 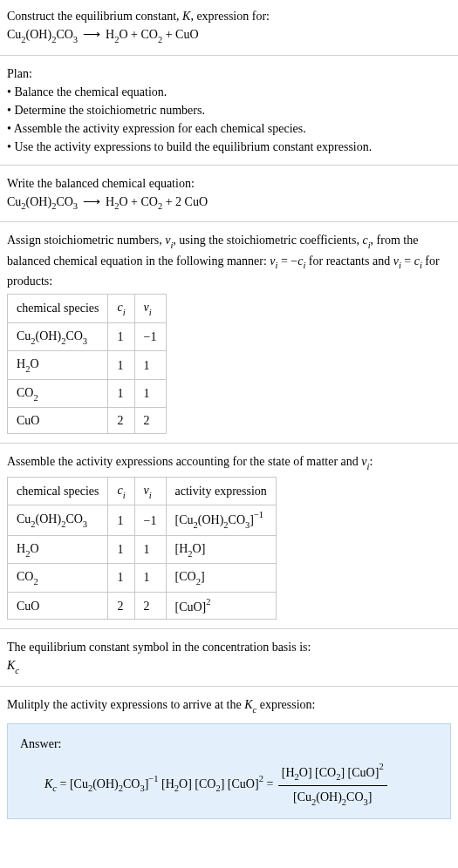 What do you see at coordinates (288, 261) in the screenshot?
I see `assign-eqb: = −` at bounding box center [288, 261].